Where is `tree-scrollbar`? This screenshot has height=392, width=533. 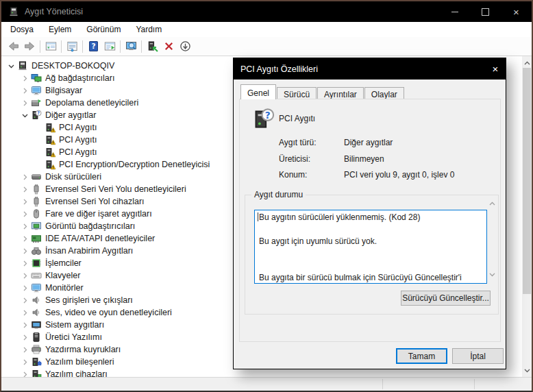
tree-scrollbar is located at coordinates (527, 217).